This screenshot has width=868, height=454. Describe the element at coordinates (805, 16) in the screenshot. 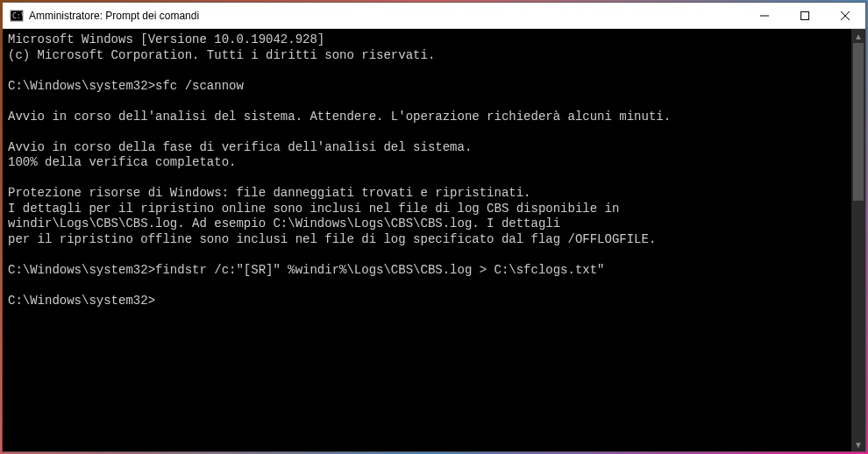

I see `window-controls` at that location.